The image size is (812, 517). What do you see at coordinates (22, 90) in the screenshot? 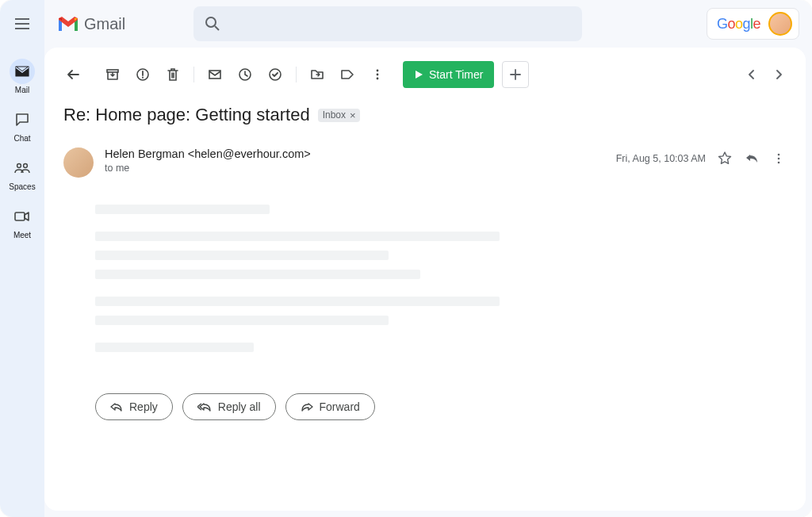
I see `nav-label-mail: Mail` at bounding box center [22, 90].